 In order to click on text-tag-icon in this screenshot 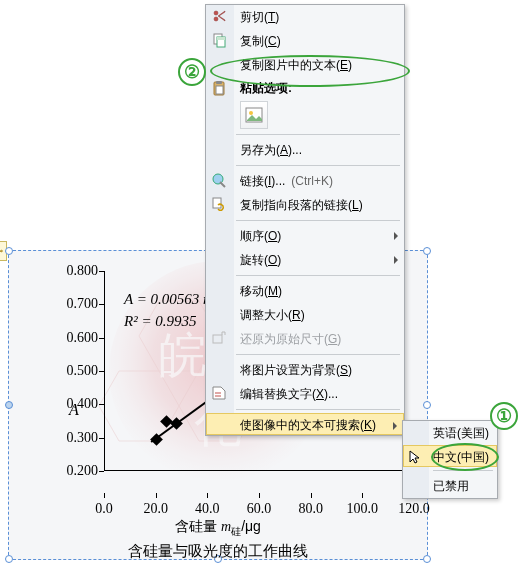, I will do `click(220, 394)`.